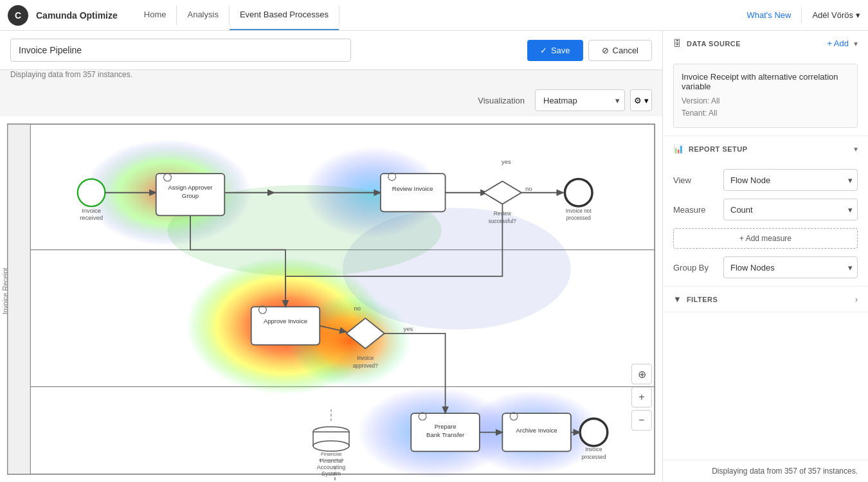  What do you see at coordinates (434, 15) in the screenshot?
I see `header: C Camunda Optimize Home Analysis Event B…` at bounding box center [434, 15].